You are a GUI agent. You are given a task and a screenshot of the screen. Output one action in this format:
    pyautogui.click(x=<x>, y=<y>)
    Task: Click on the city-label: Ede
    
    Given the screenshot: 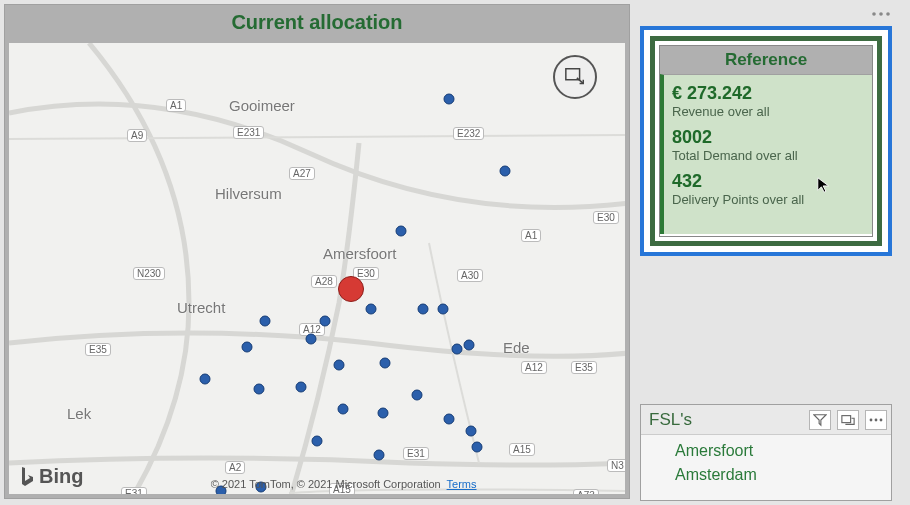 What is the action you would take?
    pyautogui.click(x=516, y=348)
    